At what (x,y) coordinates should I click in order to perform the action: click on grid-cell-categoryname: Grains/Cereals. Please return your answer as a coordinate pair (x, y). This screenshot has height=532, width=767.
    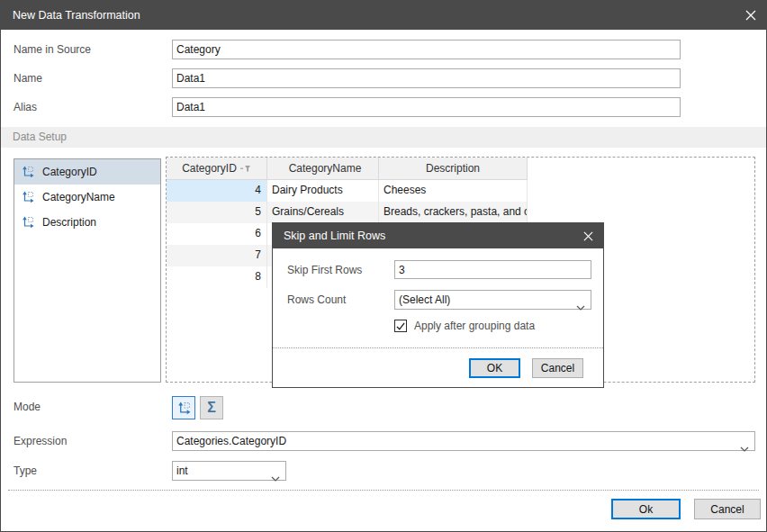
    Looking at the image, I should click on (323, 212).